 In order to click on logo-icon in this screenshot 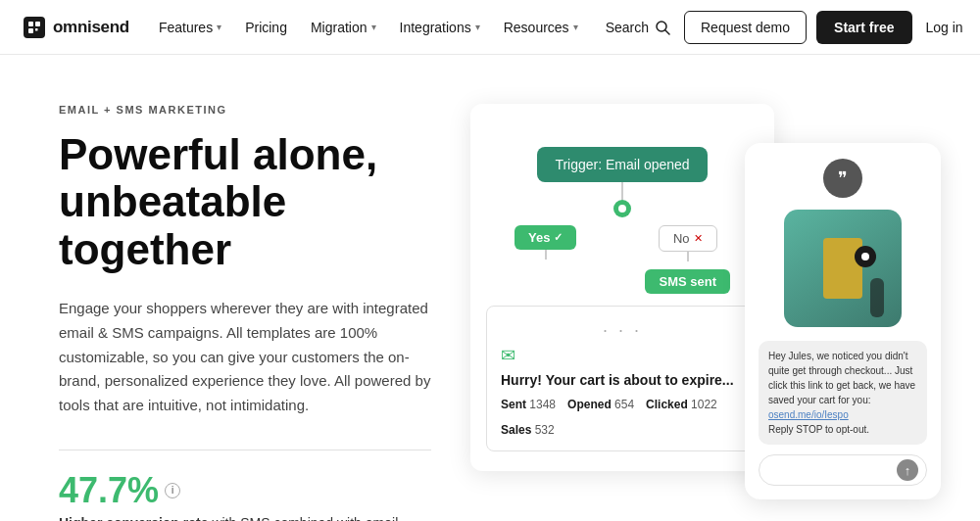, I will do `click(34, 27)`.